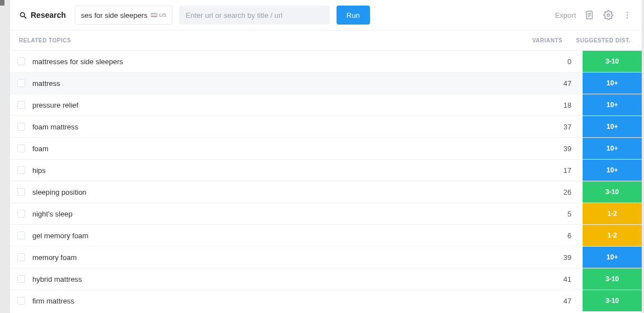 Image resolution: width=644 pixels, height=313 pixels. Describe the element at coordinates (326, 213) in the screenshot. I see `table-row: night's sleep51-2` at that location.